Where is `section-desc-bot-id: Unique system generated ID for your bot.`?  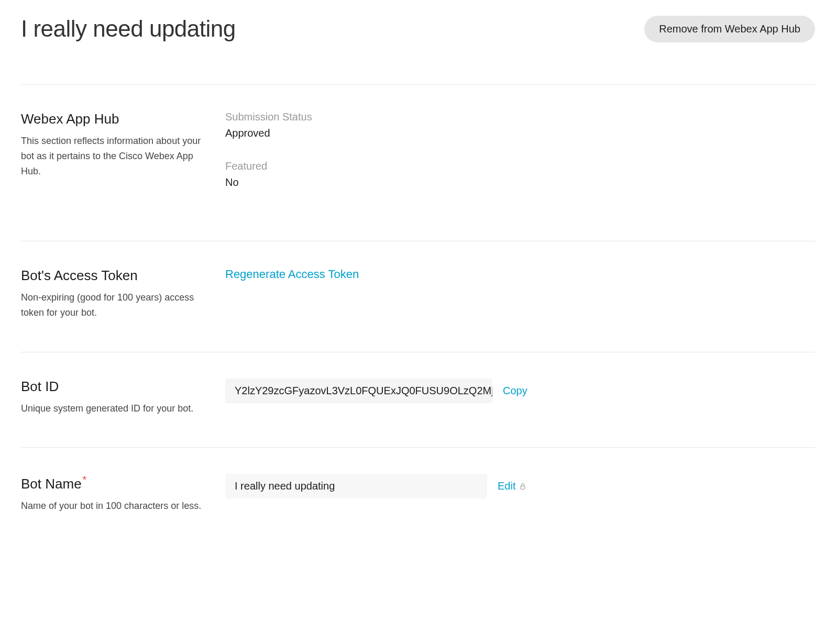 section-desc-bot-id: Unique system generated ID for your bot. is located at coordinates (113, 408).